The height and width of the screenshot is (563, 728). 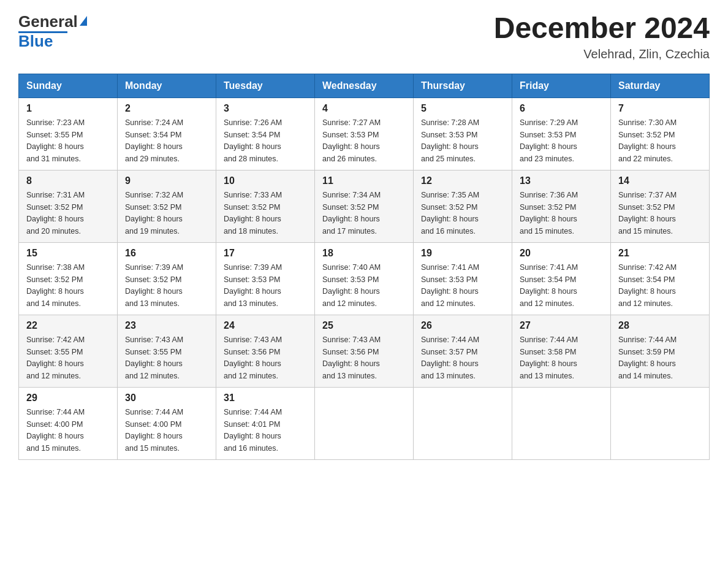 I want to click on calendar-cell: 12 Sunrise: 7:35 AMSunset: 3:52 PMDaylig…, so click(x=463, y=206).